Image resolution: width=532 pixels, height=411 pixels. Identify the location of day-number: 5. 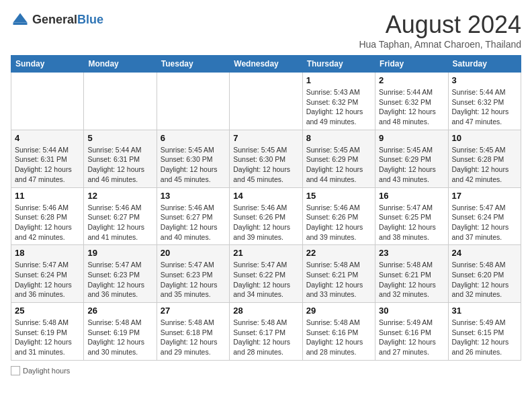
(120, 138).